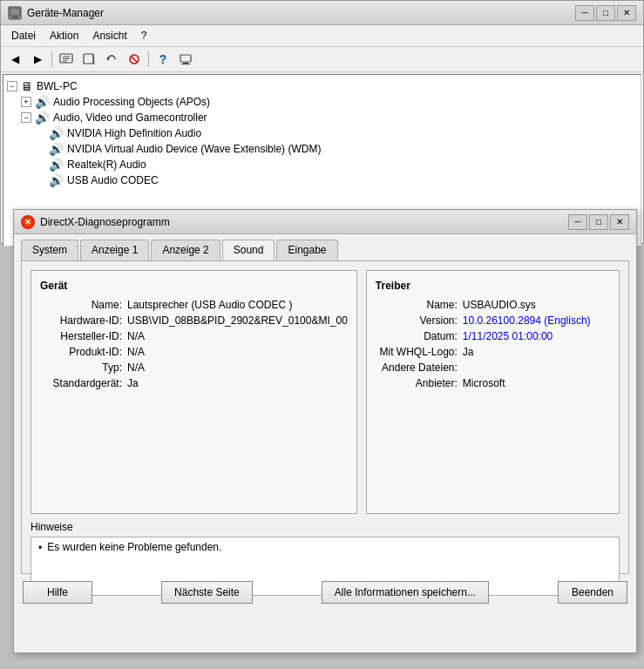 This screenshot has height=669, width=644. I want to click on tree-apos: + 🔊 Audio Processing Objects (APOs), so click(322, 102).